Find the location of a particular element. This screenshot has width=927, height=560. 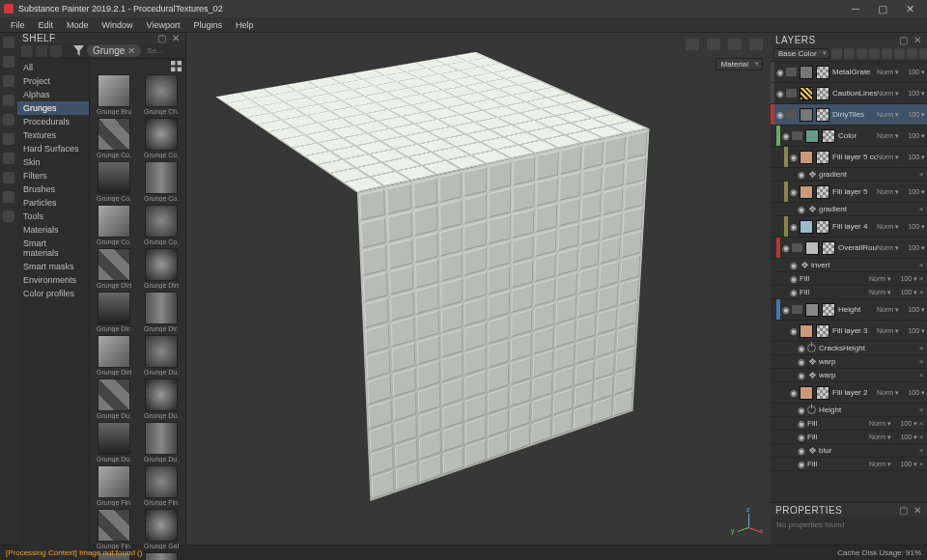

layer-row: ◉❖invert× is located at coordinates (849, 266).